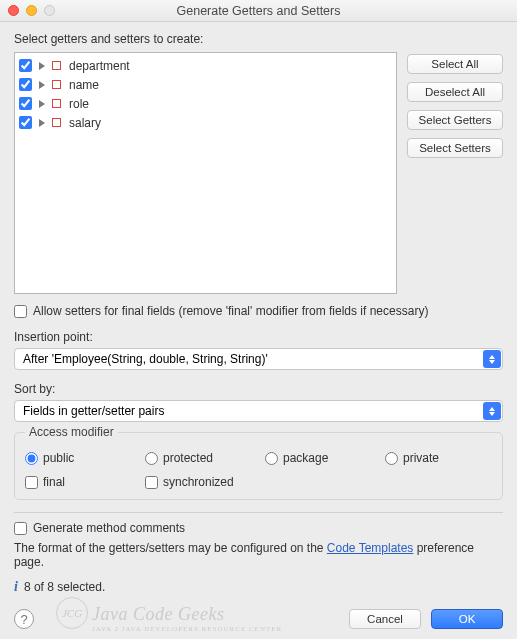 This screenshot has height=639, width=517. Describe the element at coordinates (206, 104) in the screenshot. I see `tree-item: role` at that location.